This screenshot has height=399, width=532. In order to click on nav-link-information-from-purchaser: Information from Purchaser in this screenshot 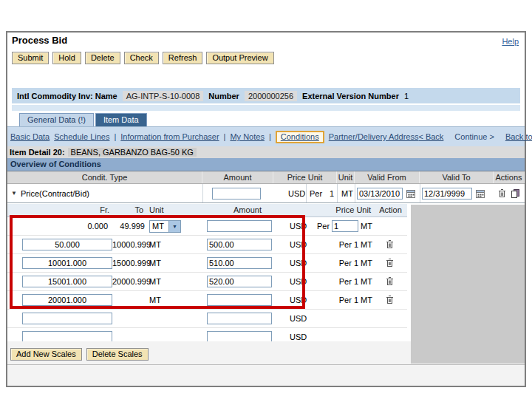, I will do `click(170, 137)`.